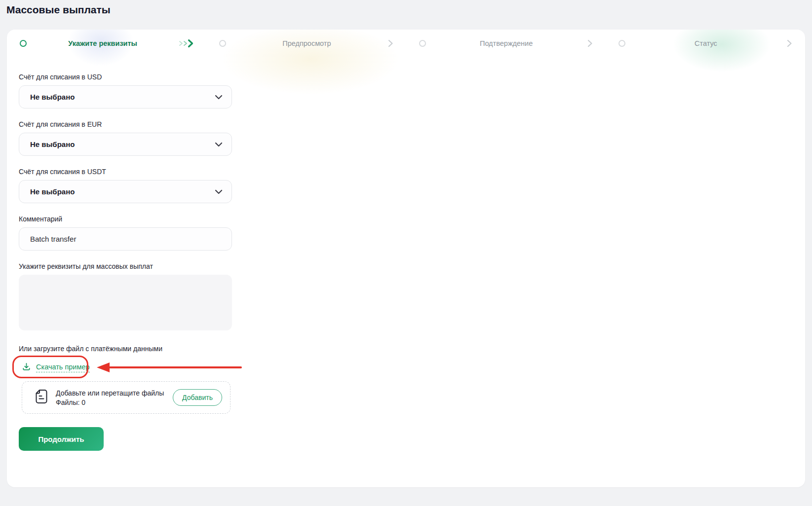 The height and width of the screenshot is (506, 812). Describe the element at coordinates (506, 43) in the screenshot. I see `step-confirmation: Подтверждение` at that location.